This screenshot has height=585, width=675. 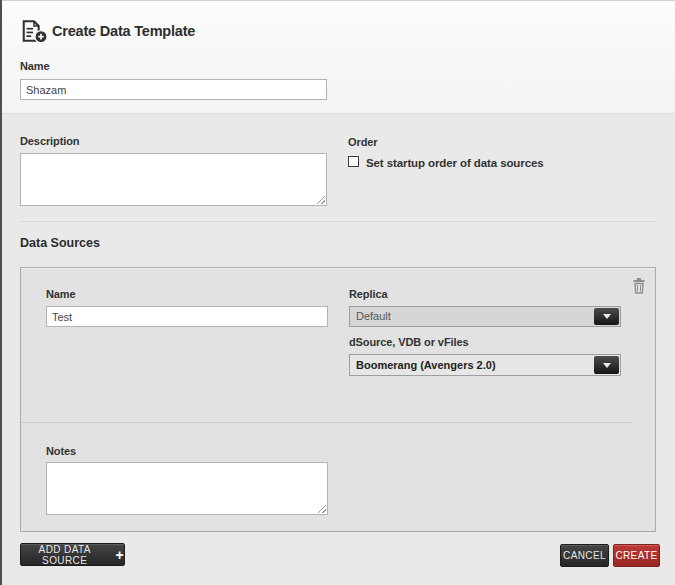 I want to click on order-label: Order, so click(x=362, y=142).